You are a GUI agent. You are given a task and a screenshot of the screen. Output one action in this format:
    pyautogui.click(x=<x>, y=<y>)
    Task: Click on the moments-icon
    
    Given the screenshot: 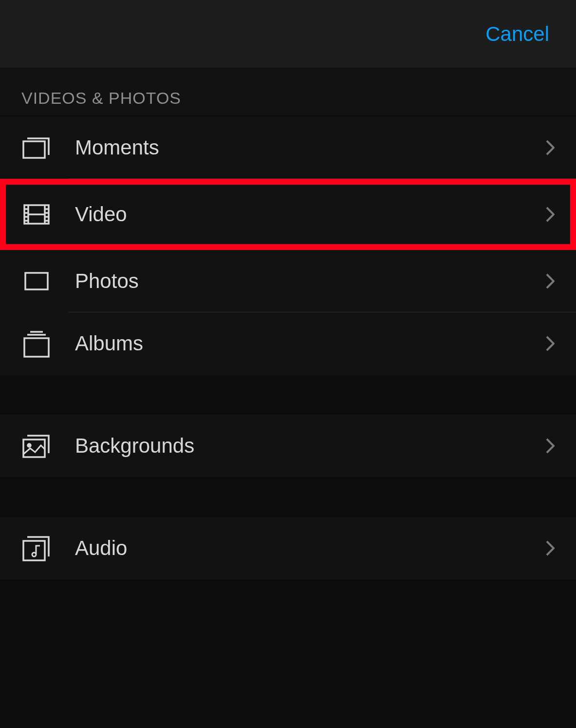 What is the action you would take?
    pyautogui.click(x=37, y=148)
    